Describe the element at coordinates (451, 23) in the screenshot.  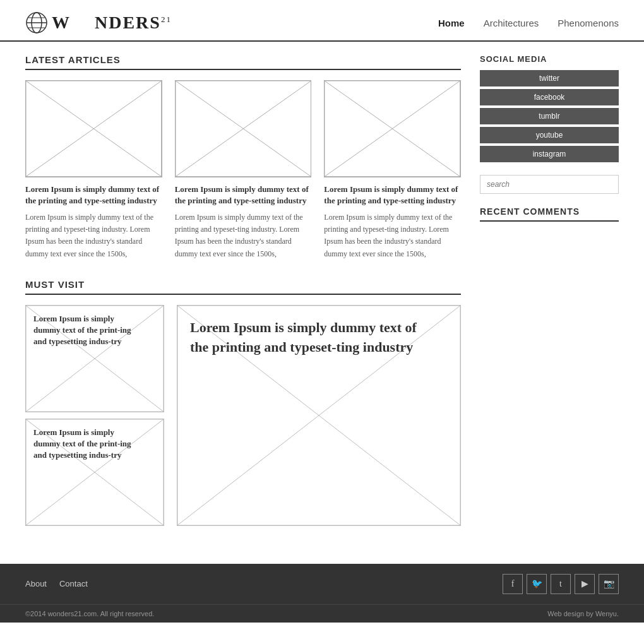
I see `nav-home: Home` at that location.